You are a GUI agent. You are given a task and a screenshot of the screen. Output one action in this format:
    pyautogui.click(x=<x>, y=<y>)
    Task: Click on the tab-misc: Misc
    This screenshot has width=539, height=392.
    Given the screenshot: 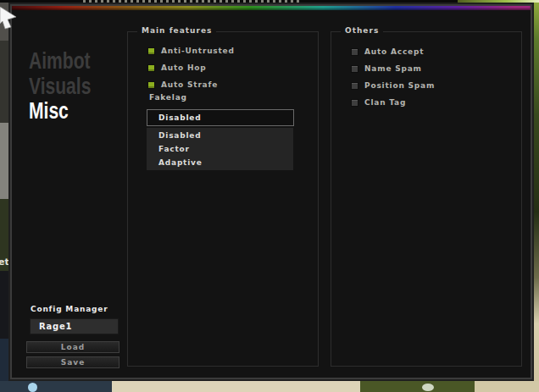 What is the action you would take?
    pyautogui.click(x=49, y=111)
    